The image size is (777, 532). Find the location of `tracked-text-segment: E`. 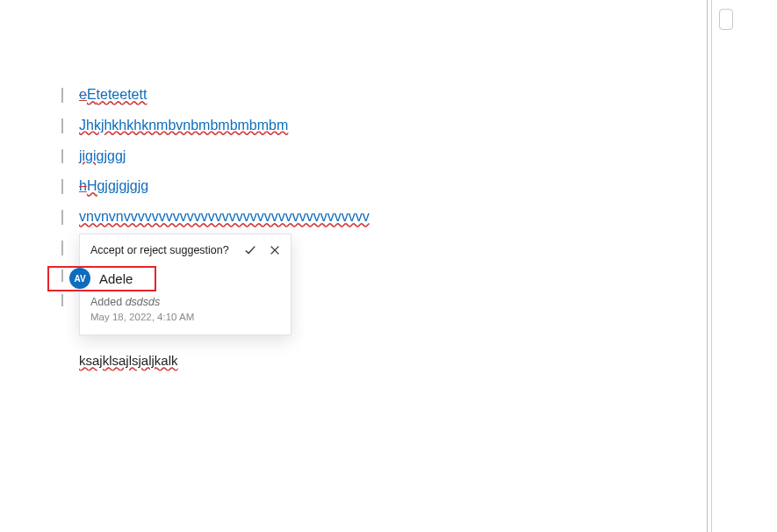

tracked-text-segment: E is located at coordinates (91, 95).